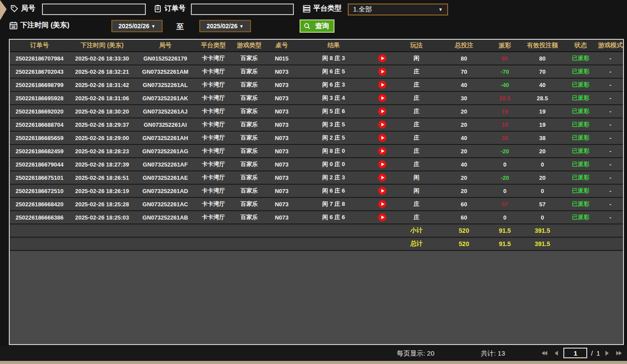 Image resolution: width=627 pixels, height=364 pixels. I want to click on game-no-input, so click(94, 9).